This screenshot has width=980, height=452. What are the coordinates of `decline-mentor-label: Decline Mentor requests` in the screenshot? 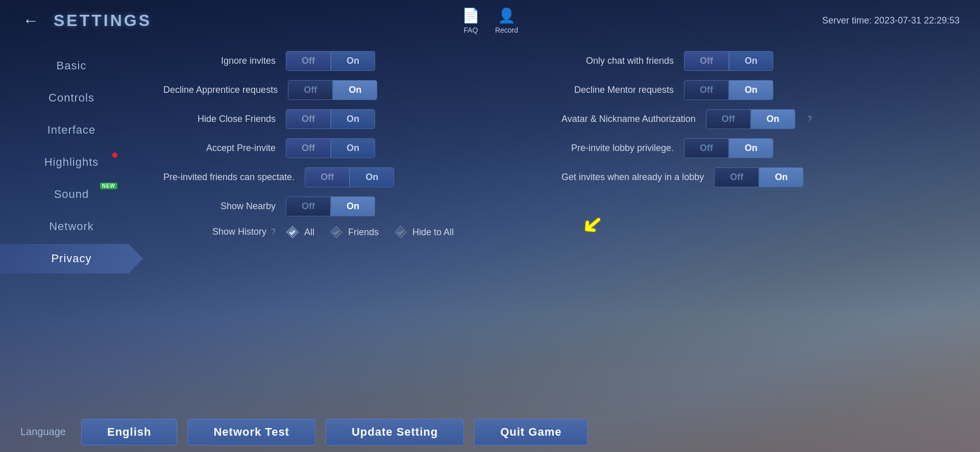 It's located at (618, 90).